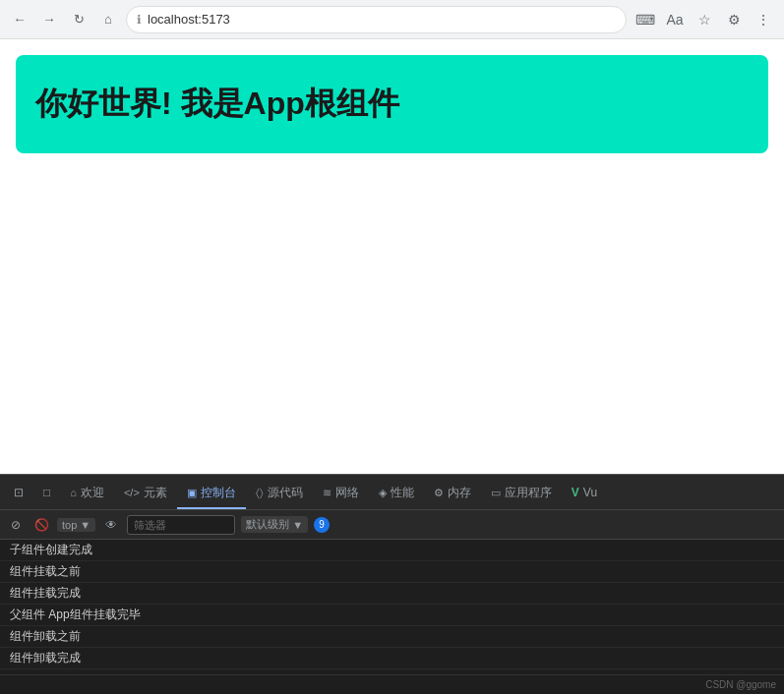  Describe the element at coordinates (49, 20) in the screenshot. I see `forward-button: →` at that location.